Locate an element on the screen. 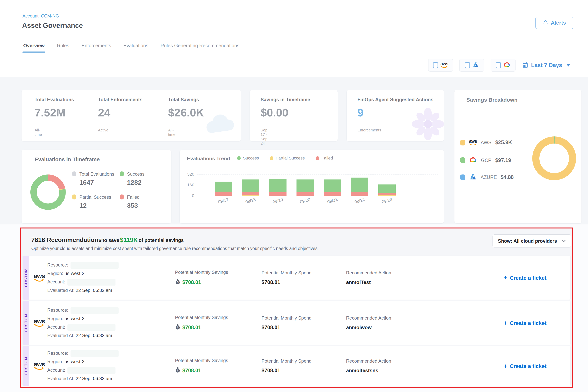 This screenshot has width=588, height=392. cloud-watermark is located at coordinates (220, 124).